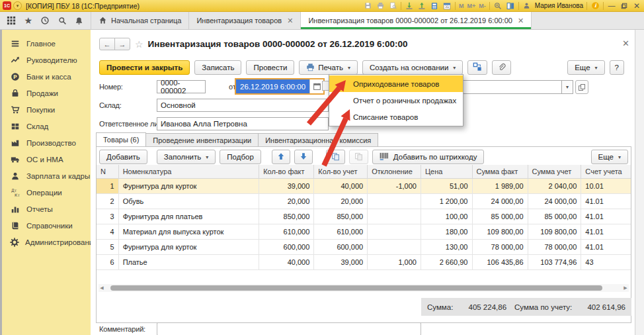 The image size is (644, 335). I want to click on related-documents-button, so click(477, 68).